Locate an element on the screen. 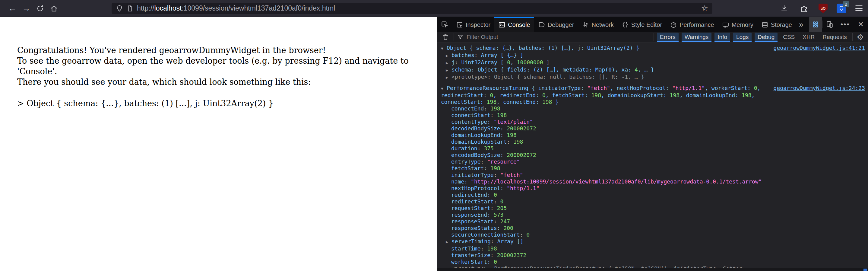 The image size is (868, 271). menu-button is located at coordinates (859, 8).